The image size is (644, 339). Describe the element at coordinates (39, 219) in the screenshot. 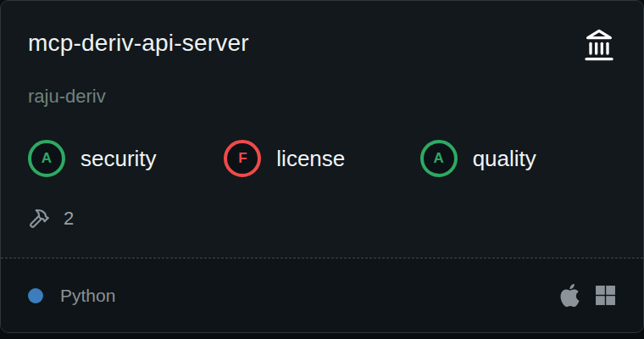

I see `hammer-icon` at that location.